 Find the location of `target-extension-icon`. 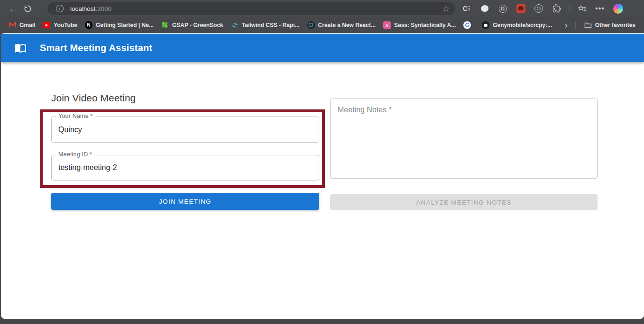

target-extension-icon is located at coordinates (539, 9).